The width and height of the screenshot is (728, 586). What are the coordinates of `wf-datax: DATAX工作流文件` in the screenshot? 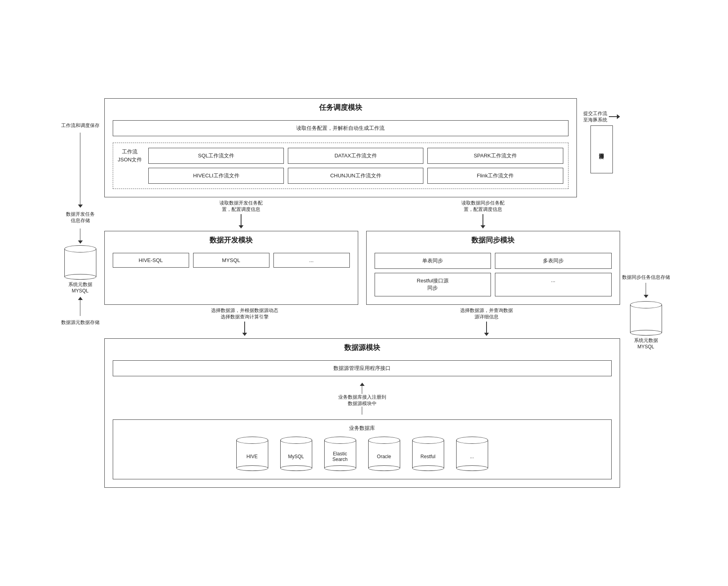 It's located at (356, 156).